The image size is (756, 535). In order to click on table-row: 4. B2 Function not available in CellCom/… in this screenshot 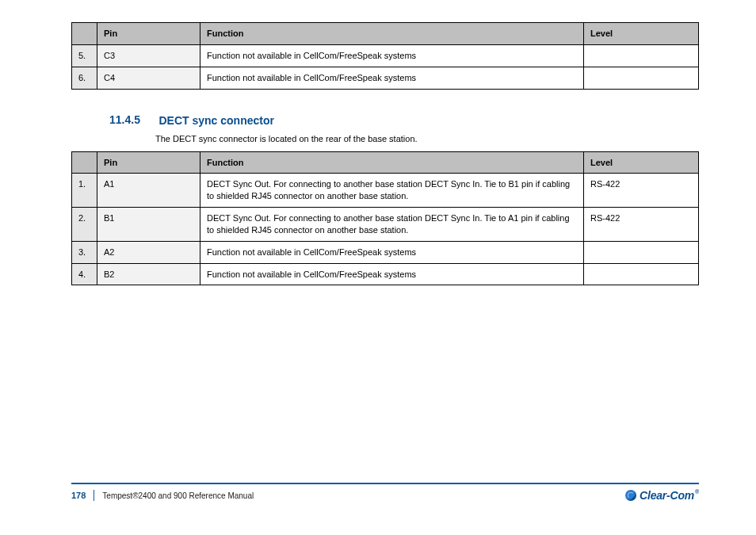, I will do `click(385, 274)`.